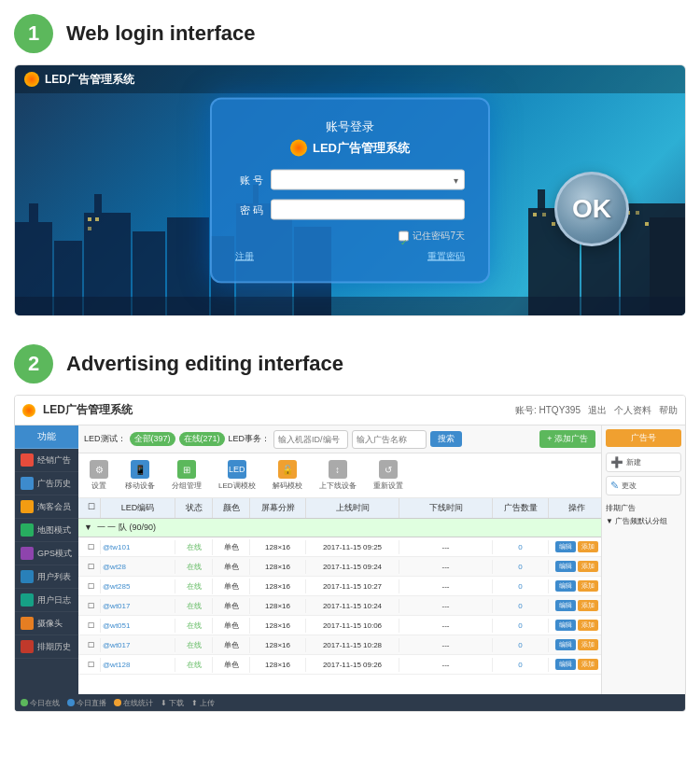 The image size is (700, 767). What do you see at coordinates (592, 209) in the screenshot?
I see `ok-text: OK` at bounding box center [592, 209].